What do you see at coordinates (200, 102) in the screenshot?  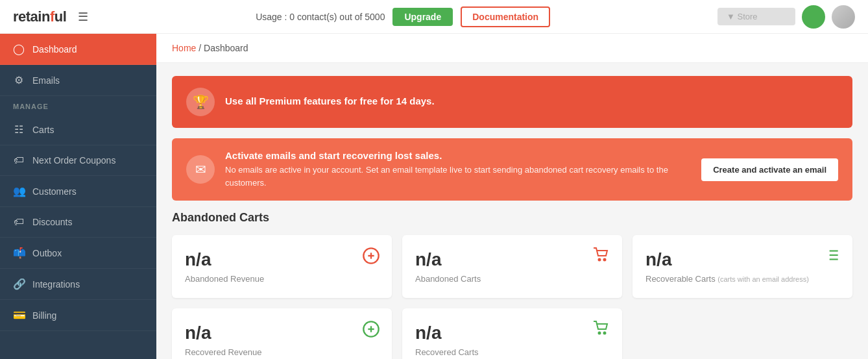 I see `premium-icon: 🏆` at bounding box center [200, 102].